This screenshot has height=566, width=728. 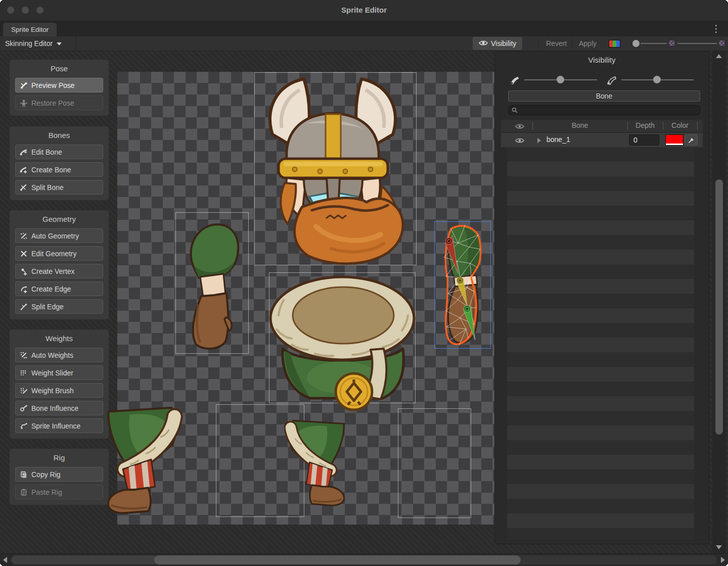 I want to click on scroll-down-arrow, so click(x=719, y=547).